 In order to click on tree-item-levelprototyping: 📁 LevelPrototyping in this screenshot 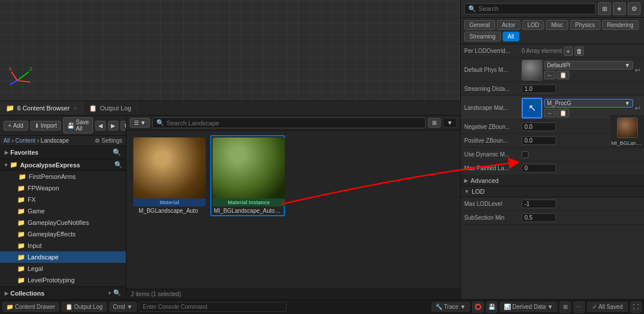, I will do `click(63, 280)`.